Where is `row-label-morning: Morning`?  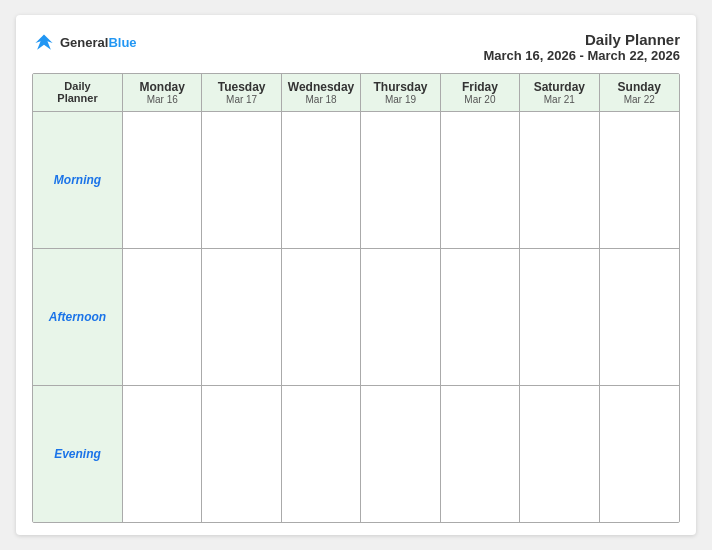
row-label-morning: Morning is located at coordinates (78, 180).